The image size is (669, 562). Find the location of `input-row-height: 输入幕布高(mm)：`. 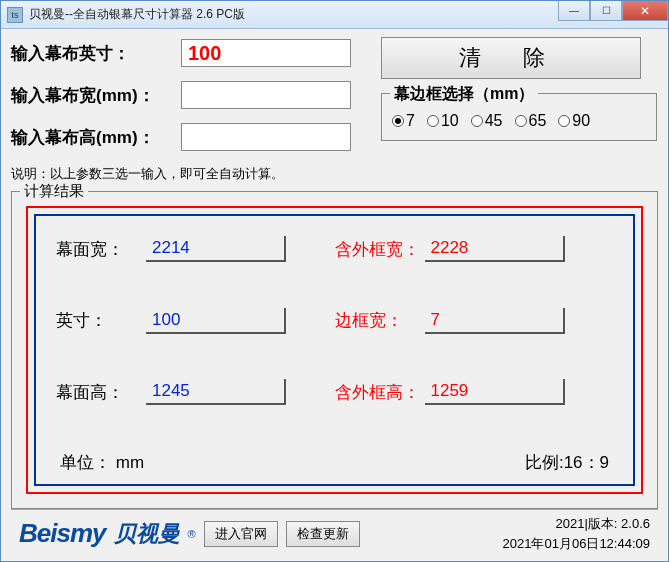

input-row-height: 输入幕布高(mm)： is located at coordinates (181, 137).